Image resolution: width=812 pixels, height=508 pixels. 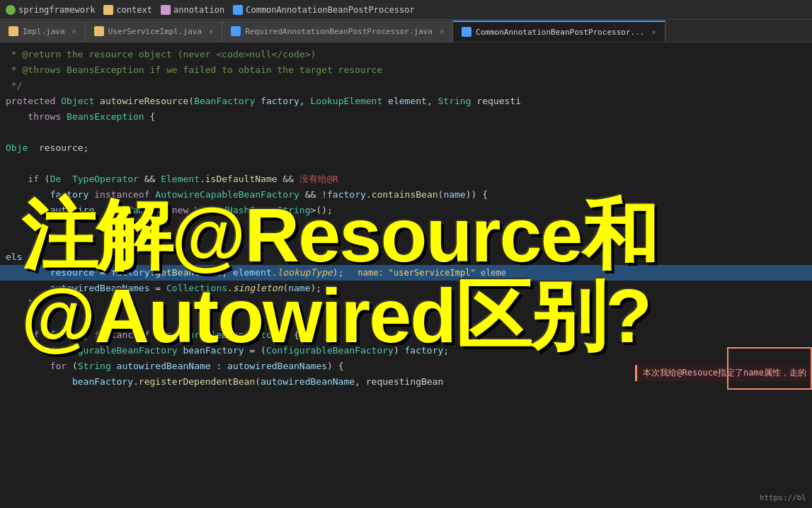 I want to click on tab-userservice: UserServiceImpl.java ×, so click(x=154, y=31).